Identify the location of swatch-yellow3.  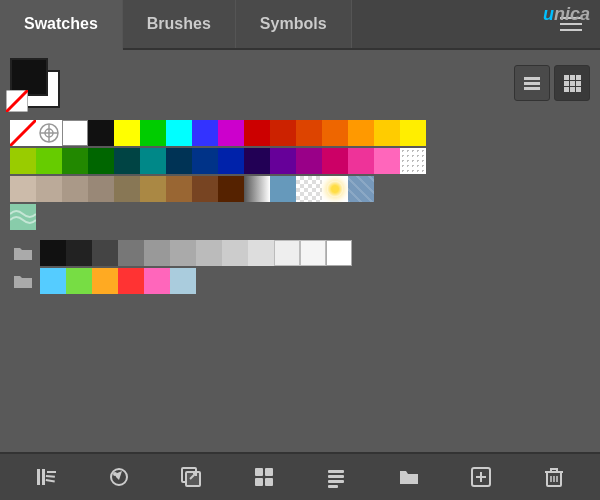
(413, 133).